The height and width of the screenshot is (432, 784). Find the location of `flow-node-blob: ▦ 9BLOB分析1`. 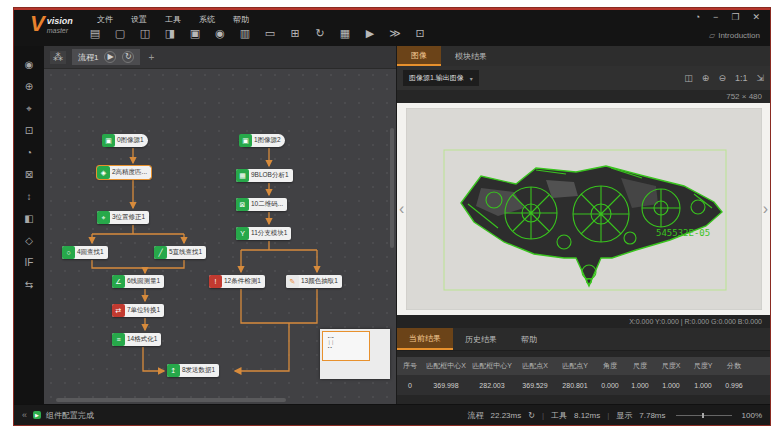

flow-node-blob: ▦ 9BLOB分析1 is located at coordinates (264, 176).